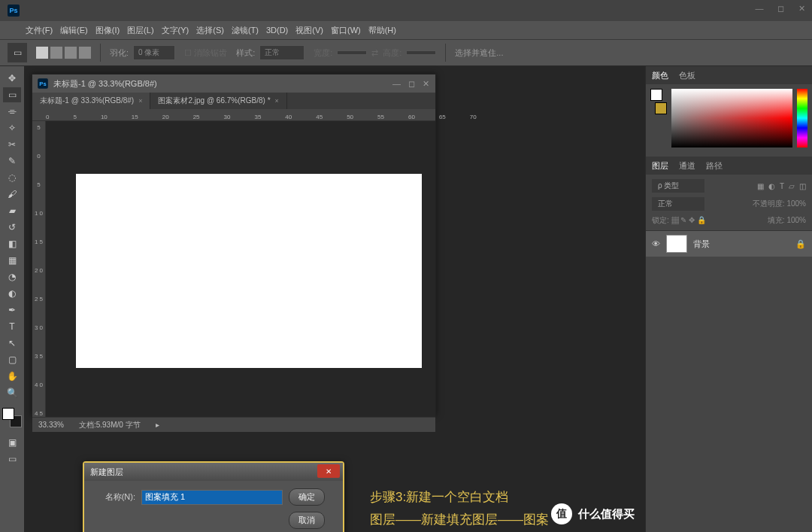 The image size is (812, 532). I want to click on blend-mode-select: 正常, so click(678, 204).